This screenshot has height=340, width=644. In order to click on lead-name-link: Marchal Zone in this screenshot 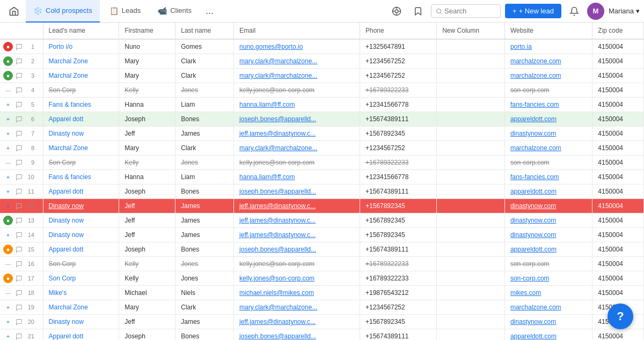, I will do `click(69, 148)`.